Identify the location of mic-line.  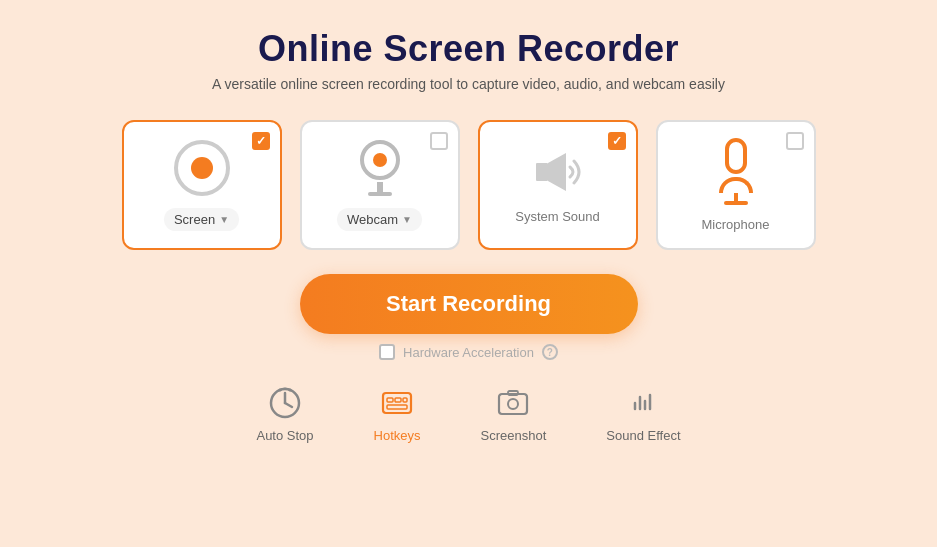
(736, 197).